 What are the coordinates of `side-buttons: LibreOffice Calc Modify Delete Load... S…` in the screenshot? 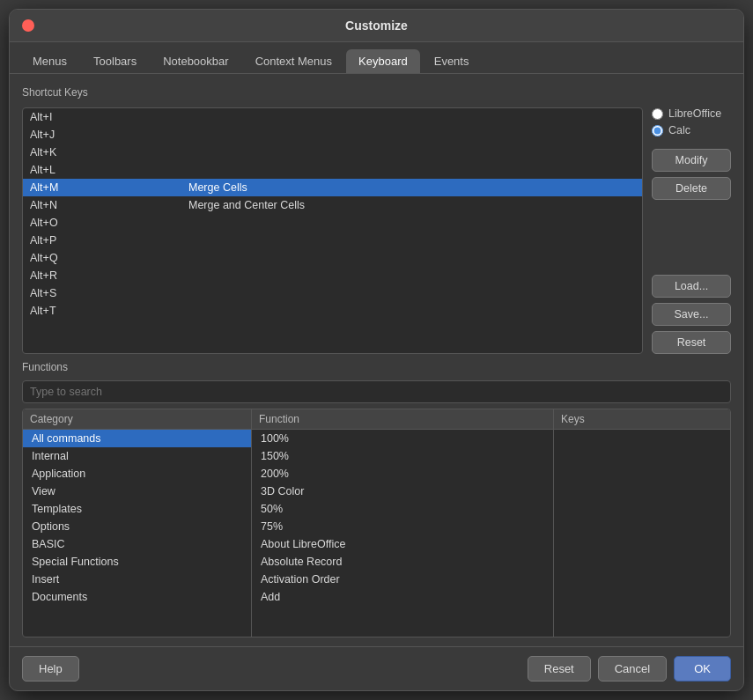 It's located at (691, 231).